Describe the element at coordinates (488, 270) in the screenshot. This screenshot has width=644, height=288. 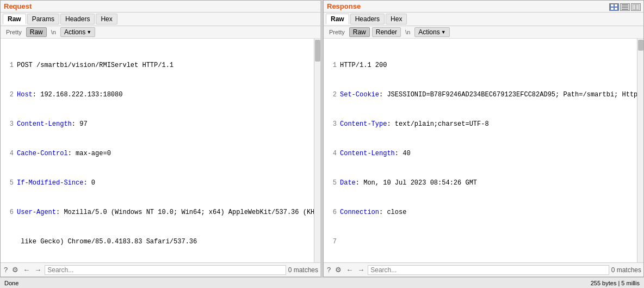
I see `response-search-input` at that location.